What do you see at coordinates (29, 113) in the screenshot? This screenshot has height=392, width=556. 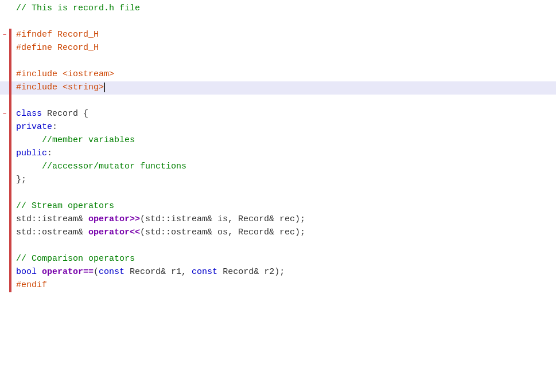 I see `keyword-class: class` at bounding box center [29, 113].